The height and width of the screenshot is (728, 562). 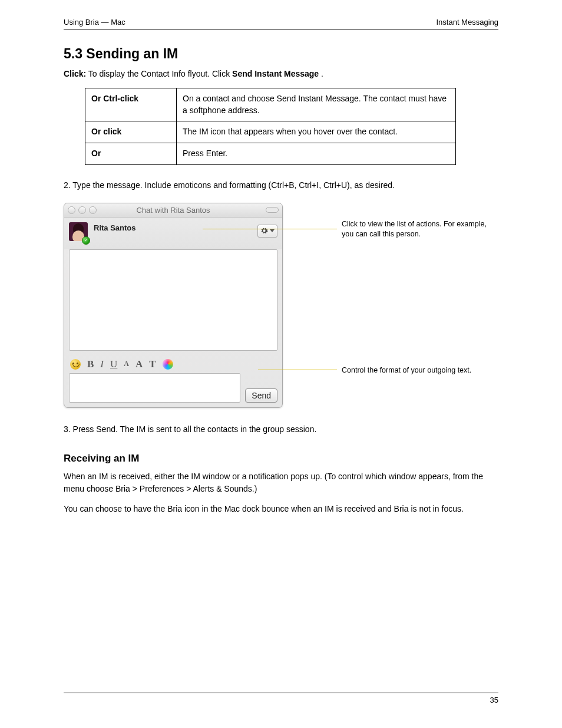 What do you see at coordinates (494, 700) in the screenshot?
I see `page-number: 35` at bounding box center [494, 700].